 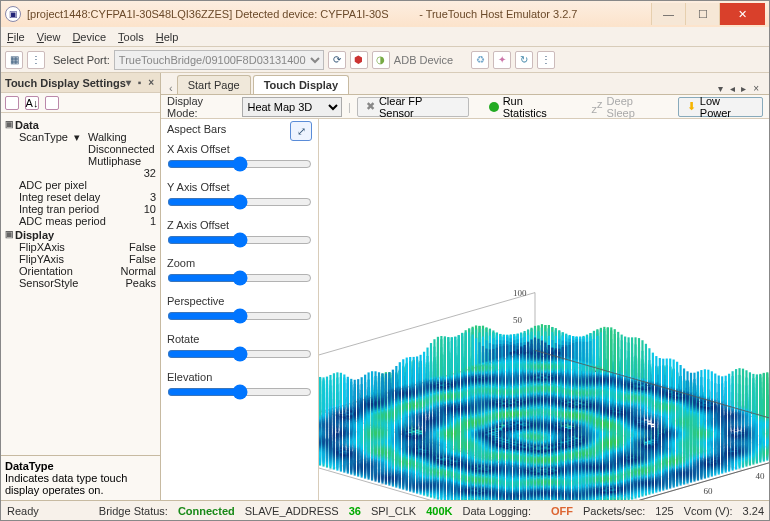 I want to click on adb-icon: ◑, so click(x=381, y=60).